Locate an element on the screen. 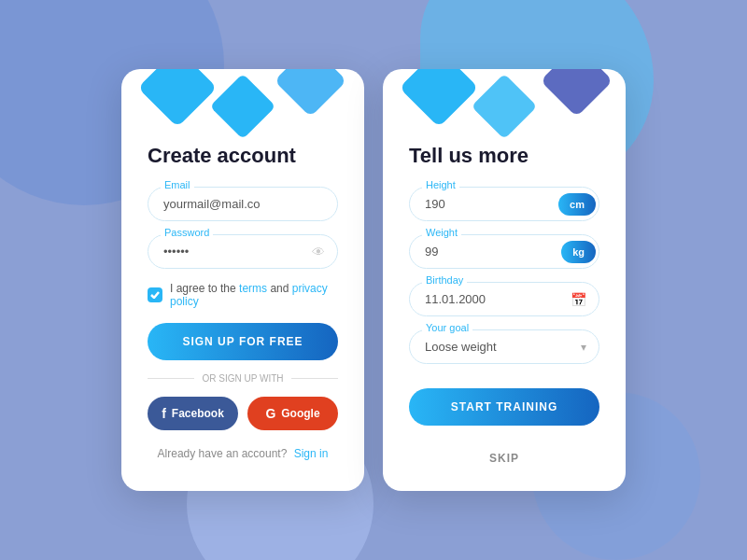 The height and width of the screenshot is (560, 747). google-button: G Google is located at coordinates (293, 413).